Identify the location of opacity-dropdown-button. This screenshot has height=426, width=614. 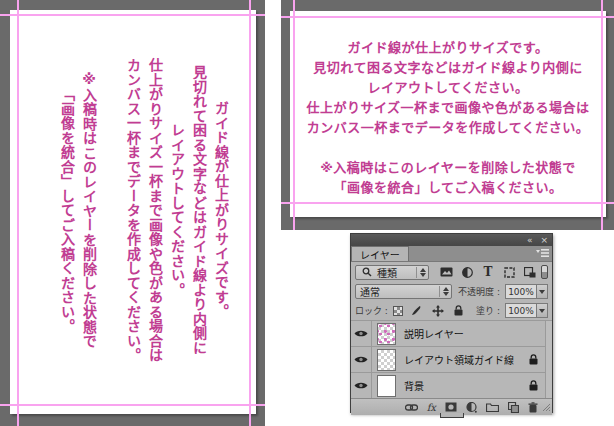
(542, 292).